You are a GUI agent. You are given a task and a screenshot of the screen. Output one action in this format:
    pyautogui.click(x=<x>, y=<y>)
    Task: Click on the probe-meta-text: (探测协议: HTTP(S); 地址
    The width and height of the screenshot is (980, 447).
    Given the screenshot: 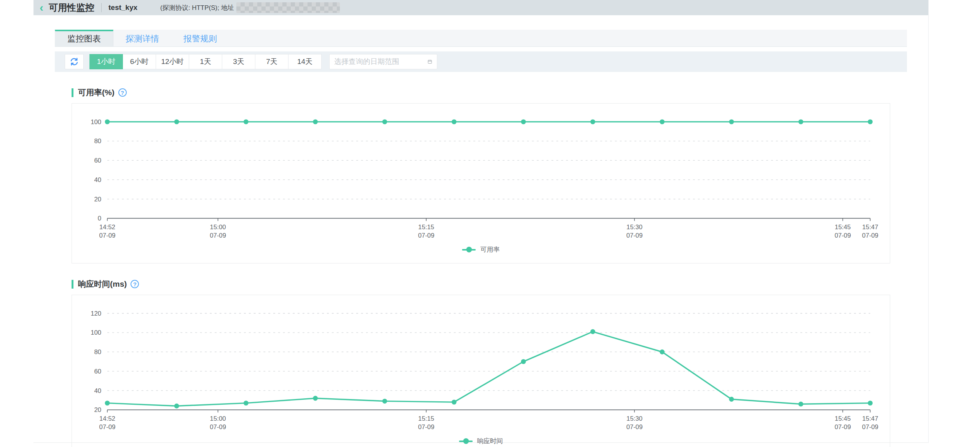 What is the action you would take?
    pyautogui.click(x=197, y=8)
    